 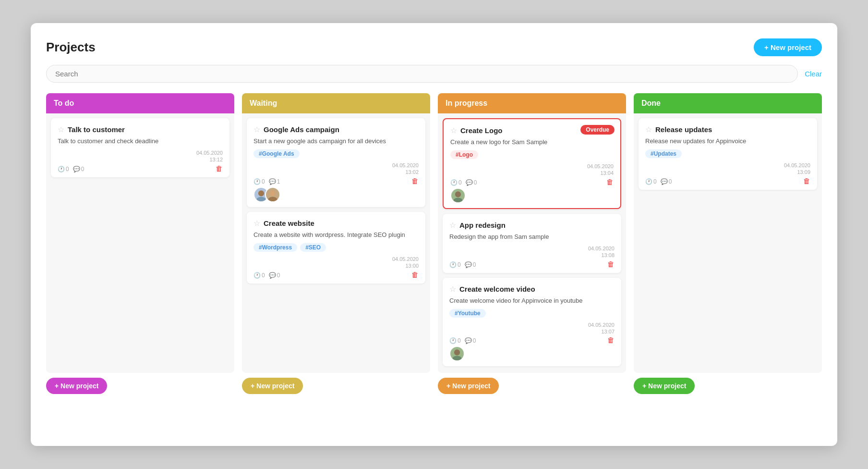 What do you see at coordinates (532, 322) in the screenshot?
I see `card-welcome-video: ☆ Create welcome video Create welcome vi…` at bounding box center [532, 322].